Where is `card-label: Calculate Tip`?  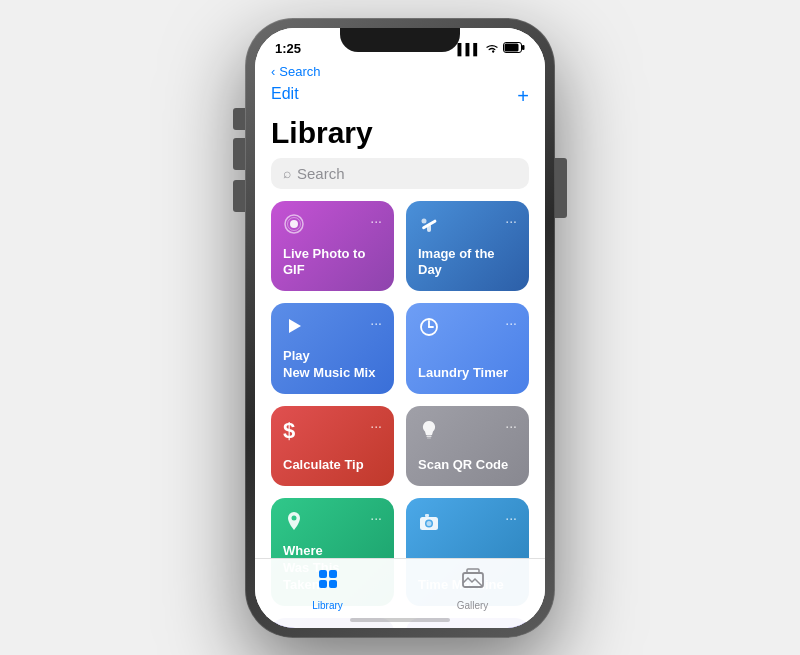 card-label: Calculate Tip is located at coordinates (332, 466).